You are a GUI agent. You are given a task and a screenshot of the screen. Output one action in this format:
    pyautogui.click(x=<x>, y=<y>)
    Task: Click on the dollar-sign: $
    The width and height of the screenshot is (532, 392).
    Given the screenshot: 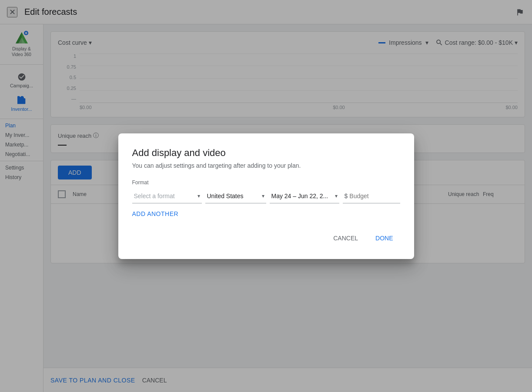 What is the action you would take?
    pyautogui.click(x=346, y=196)
    